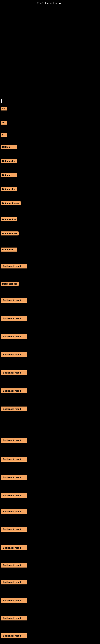  Describe the element at coordinates (14, 373) in the screenshot. I see `result-box-18: Bottleneck result` at that location.